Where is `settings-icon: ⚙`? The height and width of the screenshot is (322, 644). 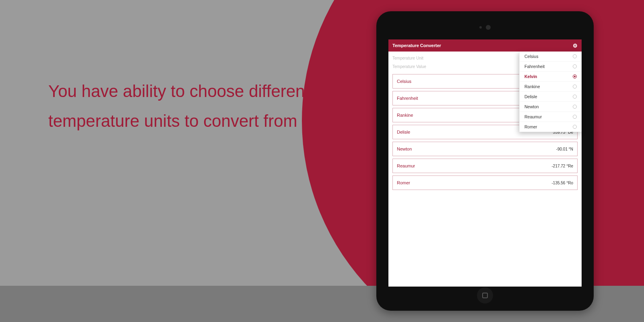 settings-icon: ⚙ is located at coordinates (575, 46).